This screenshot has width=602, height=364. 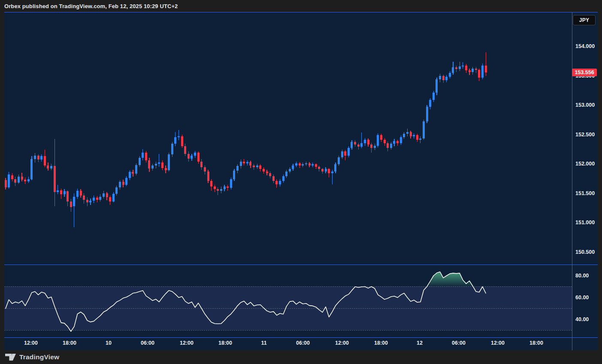 What do you see at coordinates (582, 319) in the screenshot?
I see `rsi-tick-label: 40.00` at bounding box center [582, 319].